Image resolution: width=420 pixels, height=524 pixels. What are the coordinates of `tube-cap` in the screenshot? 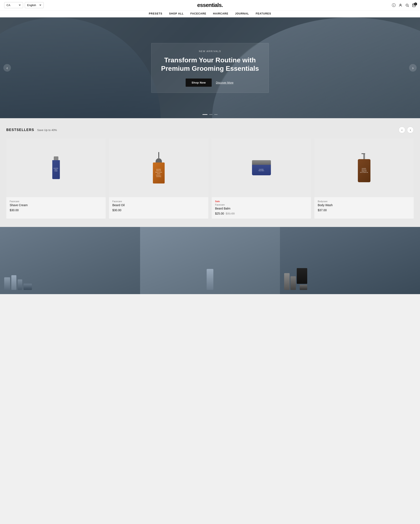 It's located at (56, 158).